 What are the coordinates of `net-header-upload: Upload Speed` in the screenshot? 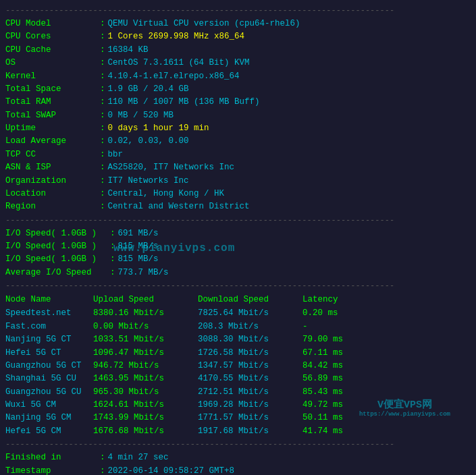 It's located at (146, 300).